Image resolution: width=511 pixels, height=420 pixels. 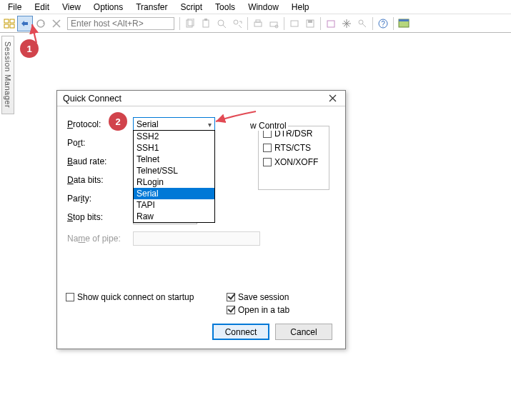 I want to click on flow-xon-label: XON/XOFF, so click(x=296, y=162).